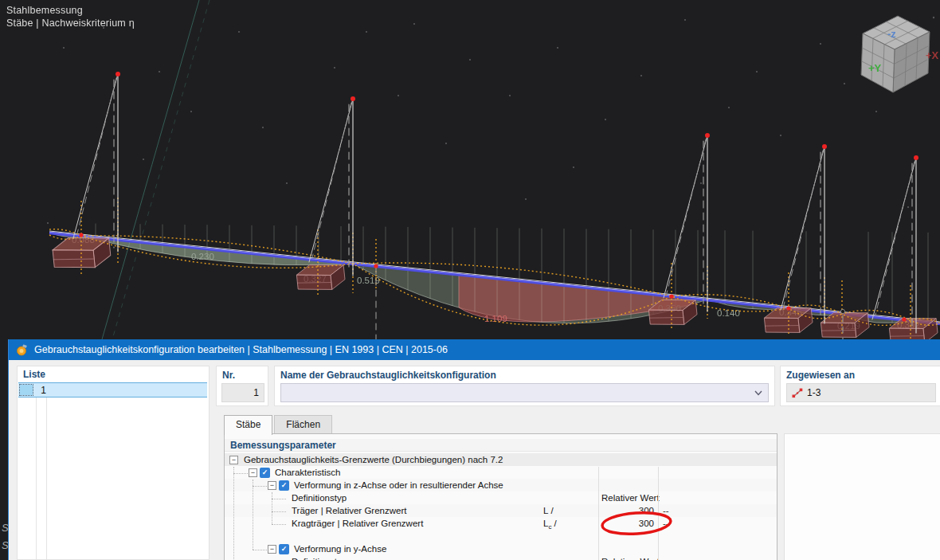  I want to click on params-header: Bemessungsparameter, so click(500, 445).